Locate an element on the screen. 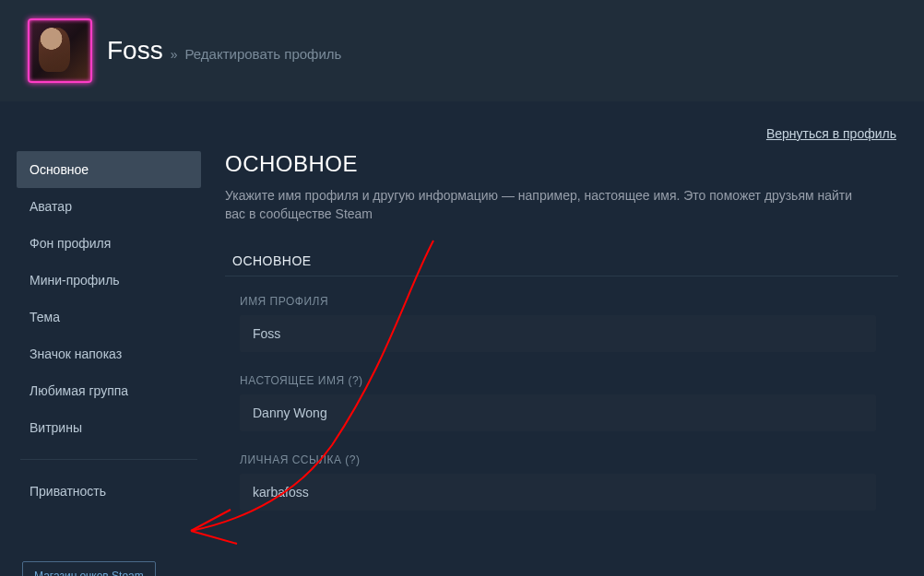 The width and height of the screenshot is (924, 576). points-shop-button: Магазин очков Steam is located at coordinates (89, 569).